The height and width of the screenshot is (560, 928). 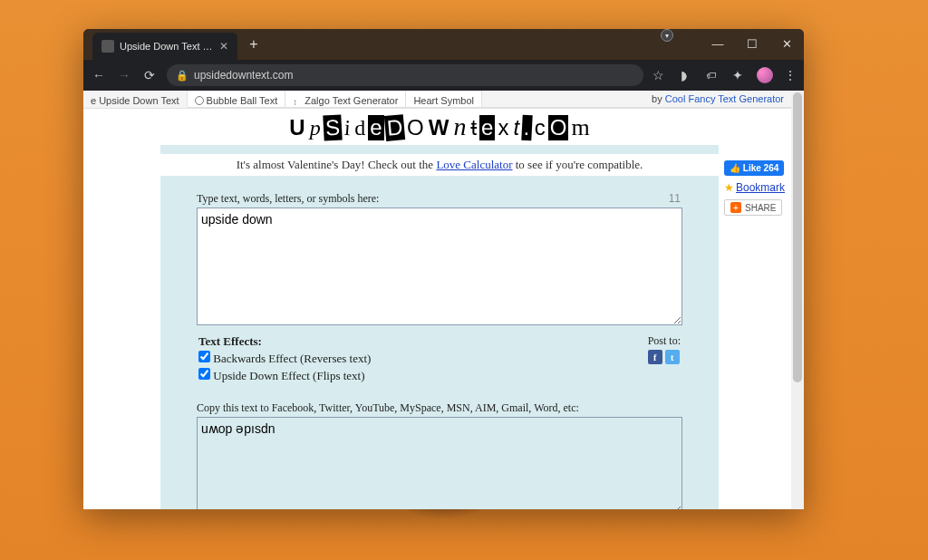 What do you see at coordinates (288, 199) in the screenshot?
I see `input-label: Type text, words, letters, or symbols he…` at bounding box center [288, 199].